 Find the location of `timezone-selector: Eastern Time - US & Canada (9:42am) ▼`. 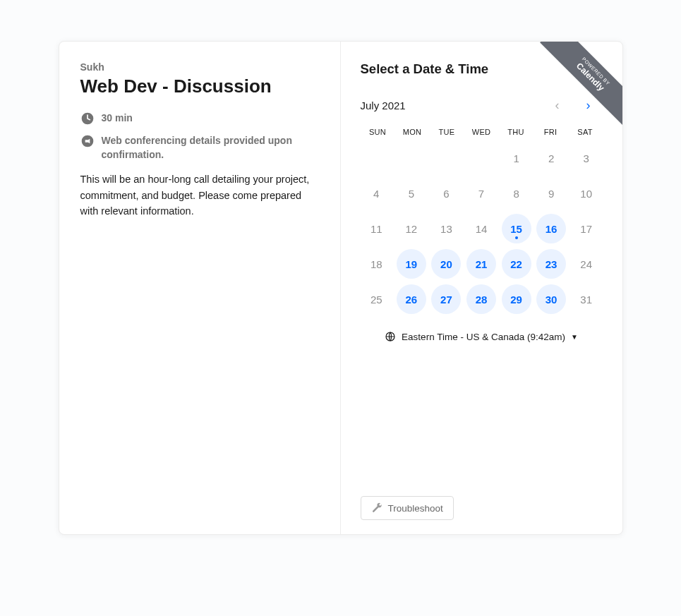

timezone-selector: Eastern Time - US & Canada (9:42am) ▼ is located at coordinates (481, 337).